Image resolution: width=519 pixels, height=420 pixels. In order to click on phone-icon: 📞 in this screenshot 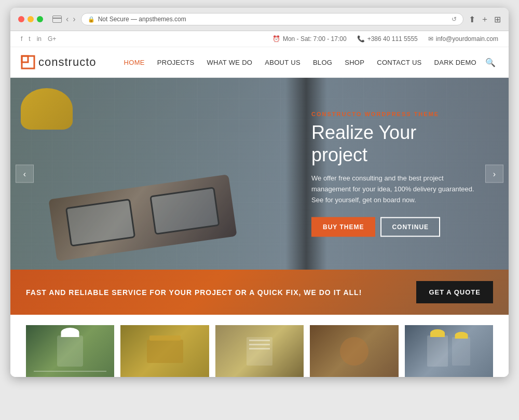, I will do `click(361, 39)`.